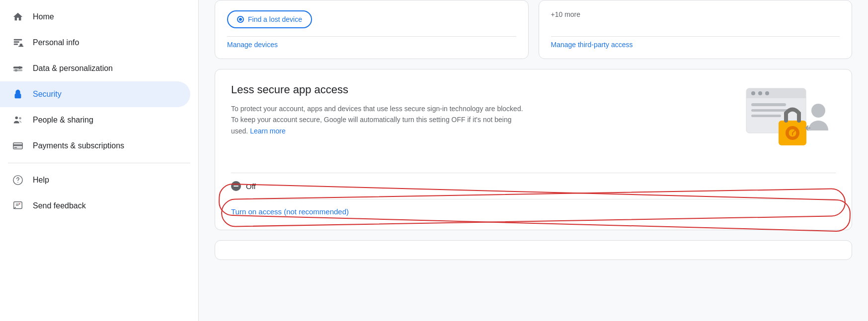  Describe the element at coordinates (236, 186) in the screenshot. I see `off-status-icon` at that location.